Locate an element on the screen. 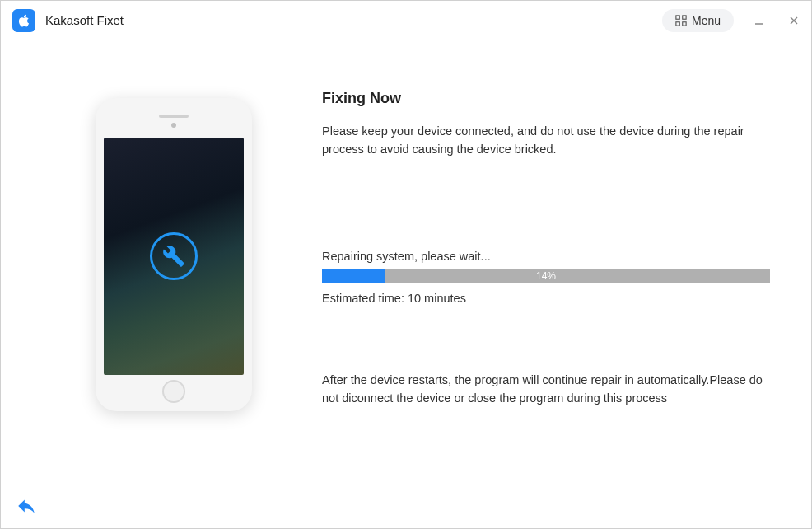 This screenshot has width=812, height=529. menu-button: Menu is located at coordinates (698, 21).